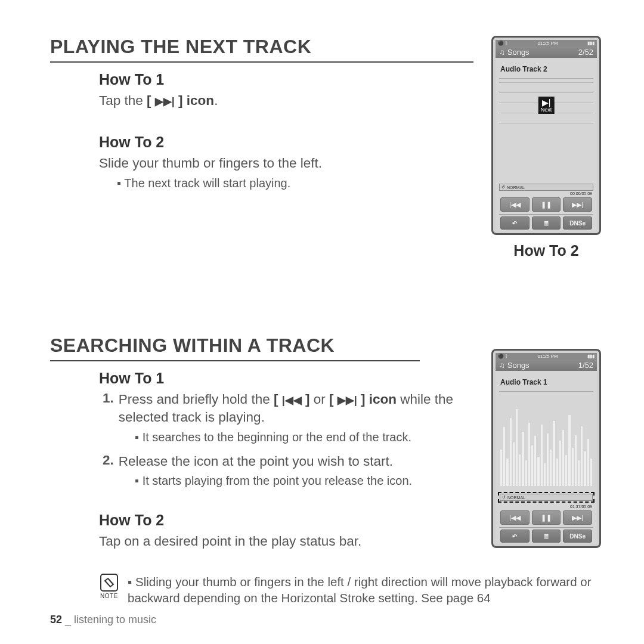 The height and width of the screenshot is (644, 644). What do you see at coordinates (286, 80) in the screenshot?
I see `howto1-heading: How To 1` at bounding box center [286, 80].